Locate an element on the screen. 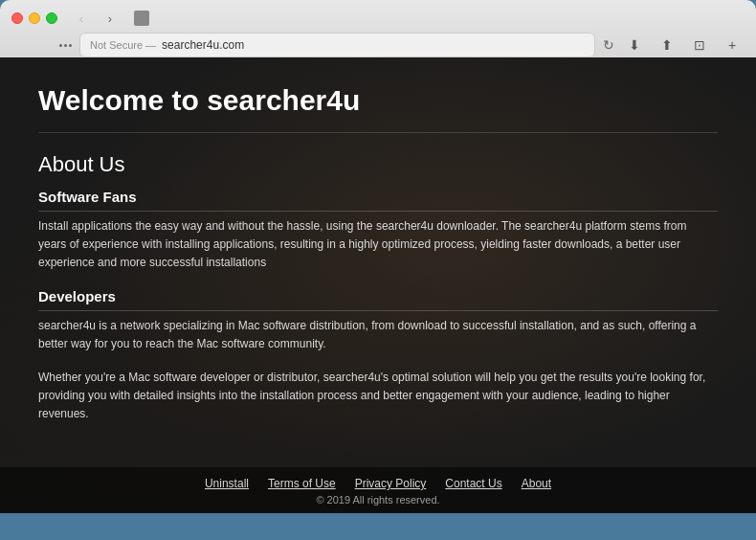  footer-copyright: © 2019 All rights reserved. is located at coordinates (378, 500).